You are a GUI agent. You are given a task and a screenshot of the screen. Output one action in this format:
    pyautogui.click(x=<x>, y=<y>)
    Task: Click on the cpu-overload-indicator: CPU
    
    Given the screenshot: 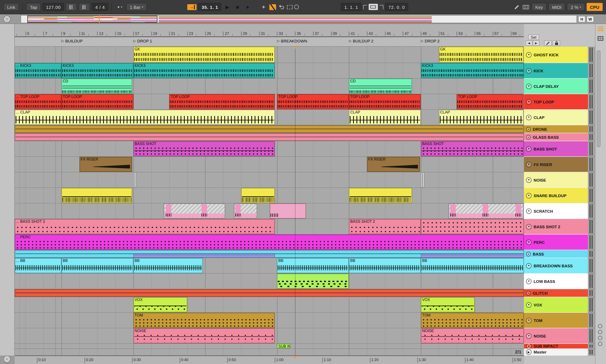 What is the action you would take?
    pyautogui.click(x=595, y=7)
    